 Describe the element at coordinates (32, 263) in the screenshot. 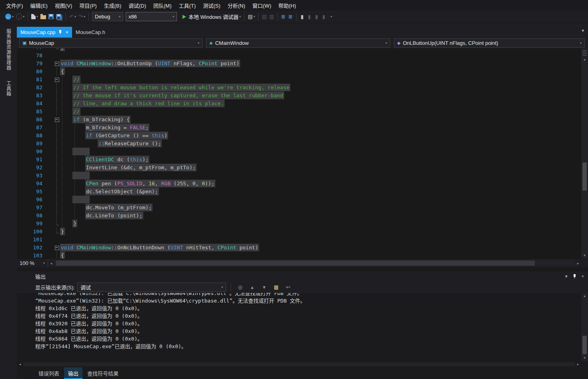

I see `zoom-dropdown: 100 % ▾` at that location.